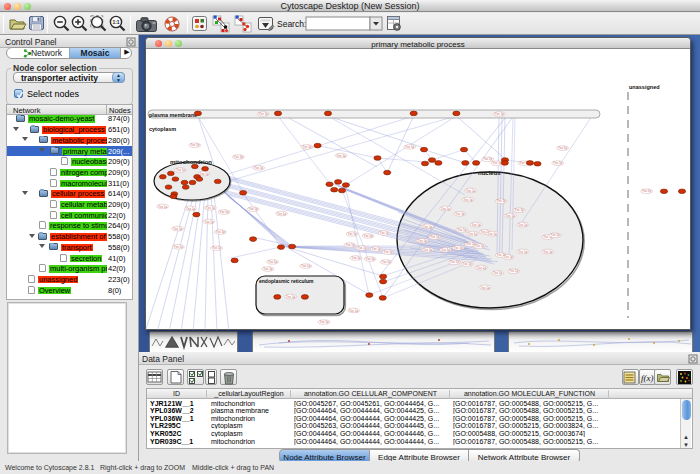 Image resolution: width=700 pixels, height=474 pixels. Describe the element at coordinates (173, 115) in the screenshot. I see `svg-text: plasma membrane` at that location.